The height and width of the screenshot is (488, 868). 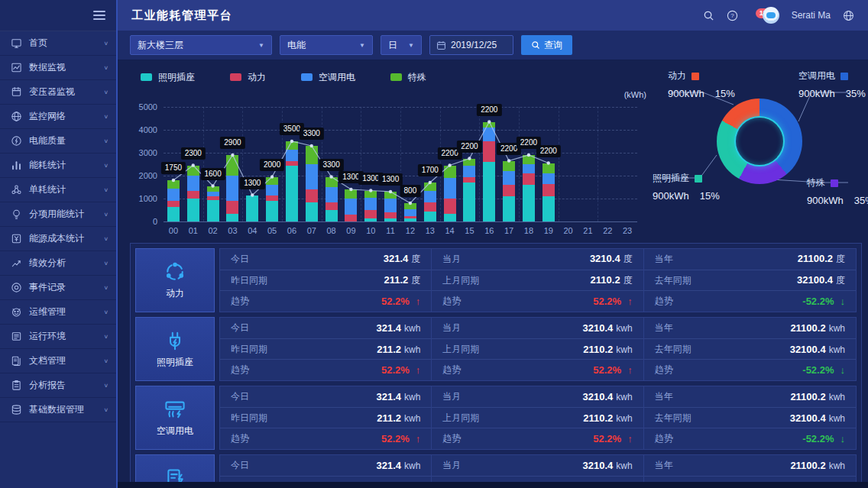 I want to click on sidebar-item-label: 首页, so click(x=66, y=43).